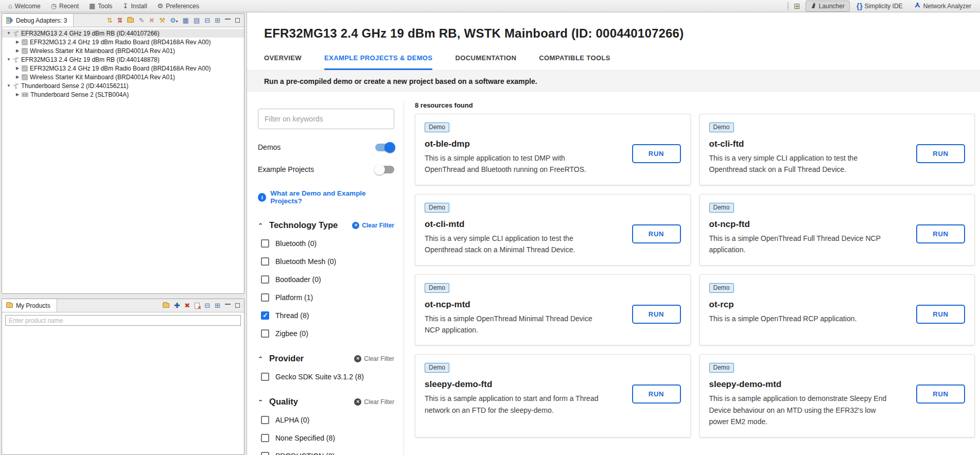 This screenshot has height=455, width=980. What do you see at coordinates (151, 21) in the screenshot?
I see `delete-adapter-icon: ✖` at bounding box center [151, 21].